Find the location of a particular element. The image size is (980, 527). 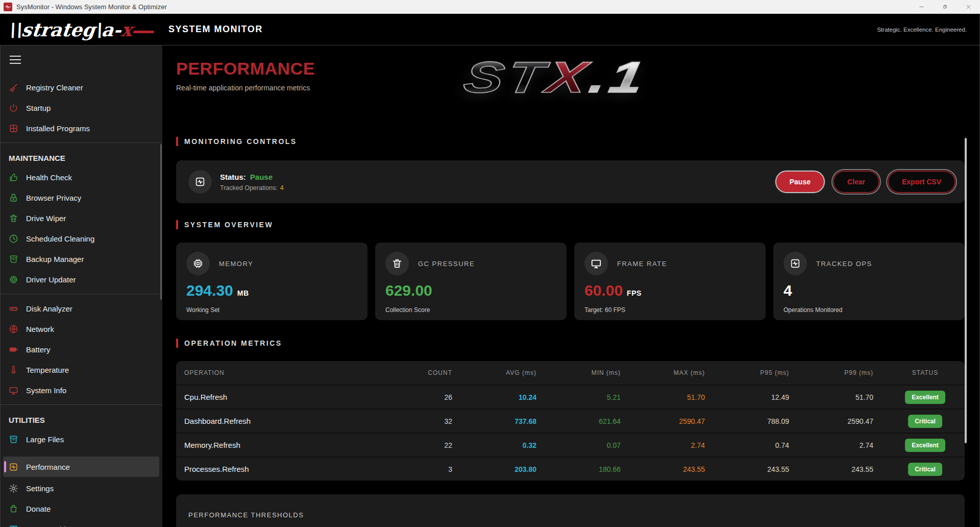

monitor-icon is located at coordinates (13, 390).